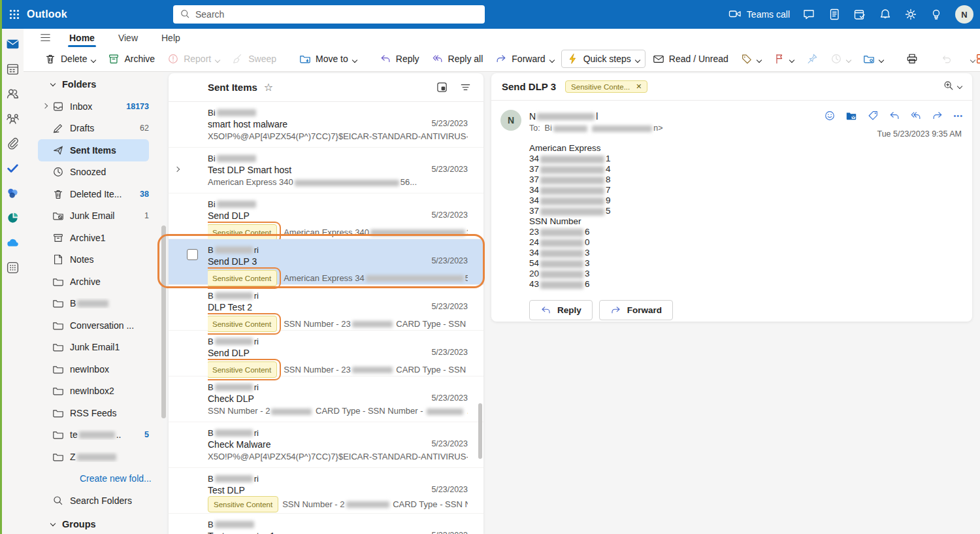 Image resolution: width=980 pixels, height=534 pixels. What do you see at coordinates (326, 308) in the screenshot?
I see `email-list-item: BriDLP Test 25/23/2023Sensitive ContentS…` at bounding box center [326, 308].